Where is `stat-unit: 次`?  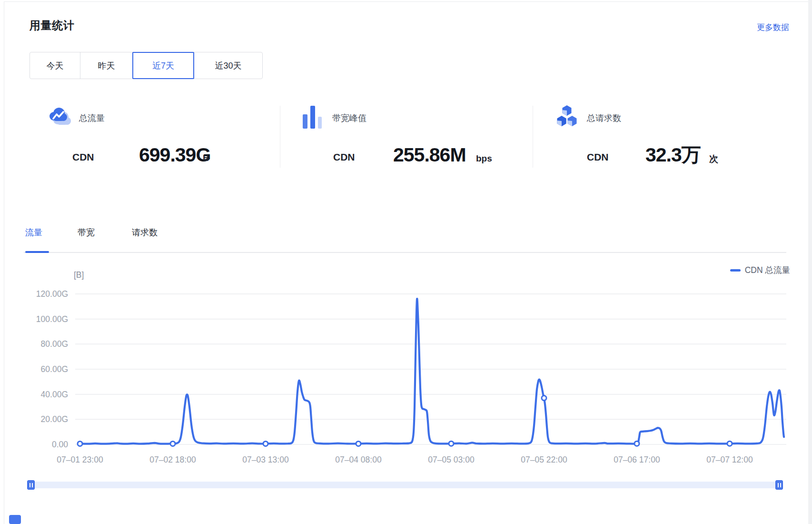
stat-unit: 次 is located at coordinates (714, 159).